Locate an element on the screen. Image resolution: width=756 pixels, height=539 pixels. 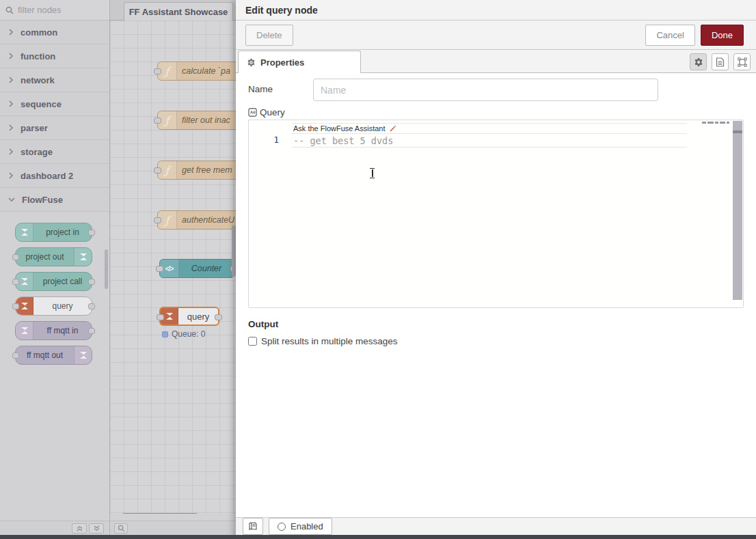
editor-minimap is located at coordinates (717, 123).